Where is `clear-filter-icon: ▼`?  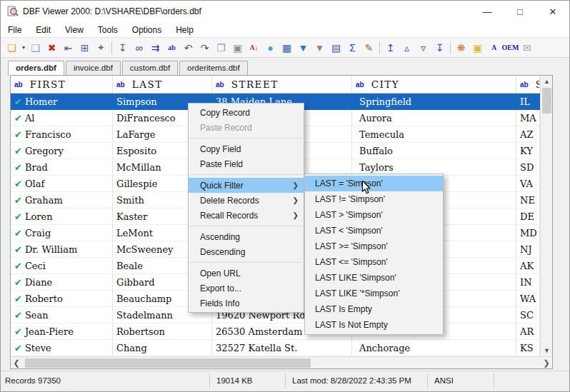 clear-filter-icon: ▼ is located at coordinates (320, 48).